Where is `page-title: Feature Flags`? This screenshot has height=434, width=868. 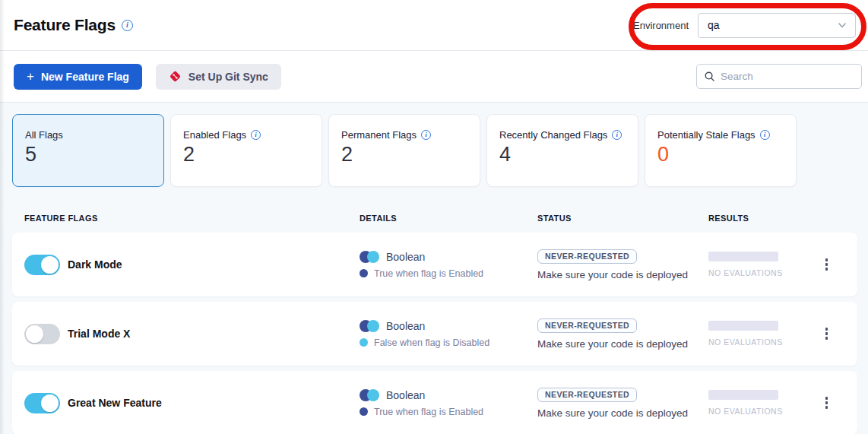 page-title: Feature Flags is located at coordinates (65, 25).